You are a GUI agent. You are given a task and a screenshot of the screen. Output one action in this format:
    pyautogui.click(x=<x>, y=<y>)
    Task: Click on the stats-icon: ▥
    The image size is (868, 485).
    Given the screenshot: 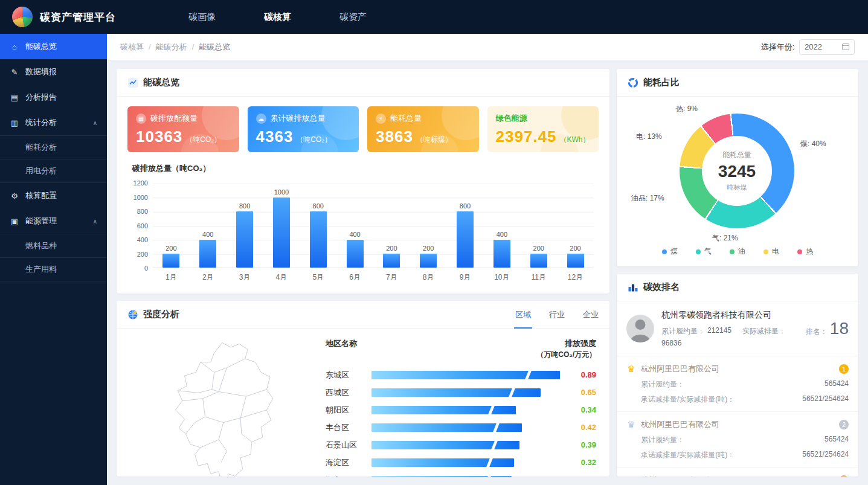 What is the action you would take?
    pyautogui.click(x=14, y=123)
    